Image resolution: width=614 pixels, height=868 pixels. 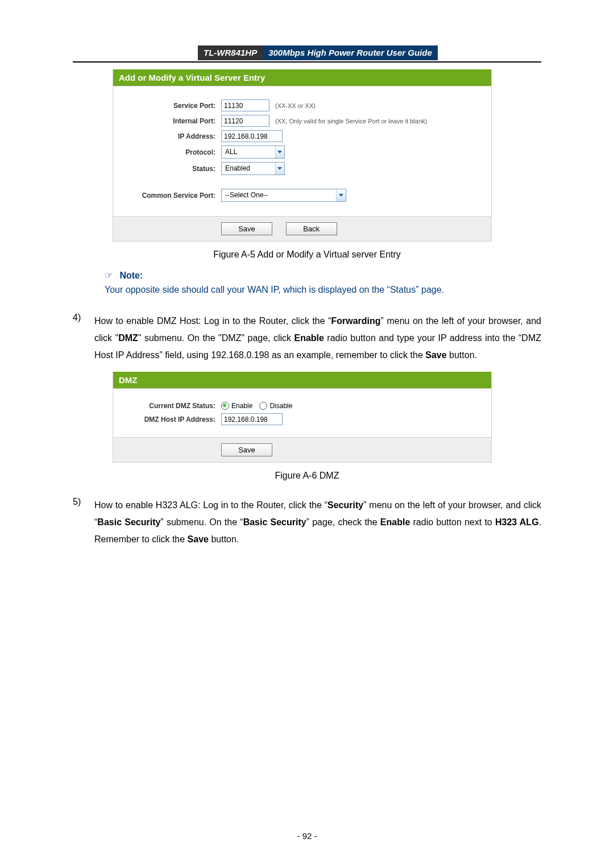 I want to click on label-service-port: Service Port:, so click(x=167, y=106).